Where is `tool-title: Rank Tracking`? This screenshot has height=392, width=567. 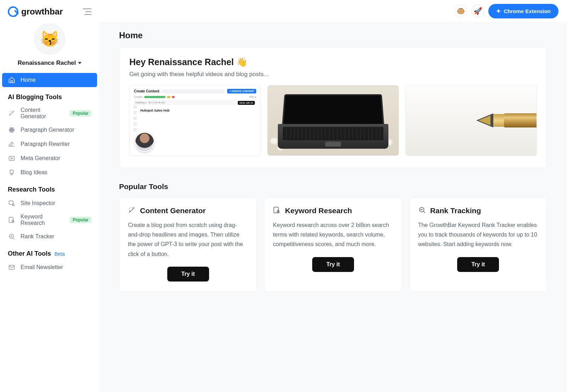
tool-title: Rank Tracking is located at coordinates (456, 211).